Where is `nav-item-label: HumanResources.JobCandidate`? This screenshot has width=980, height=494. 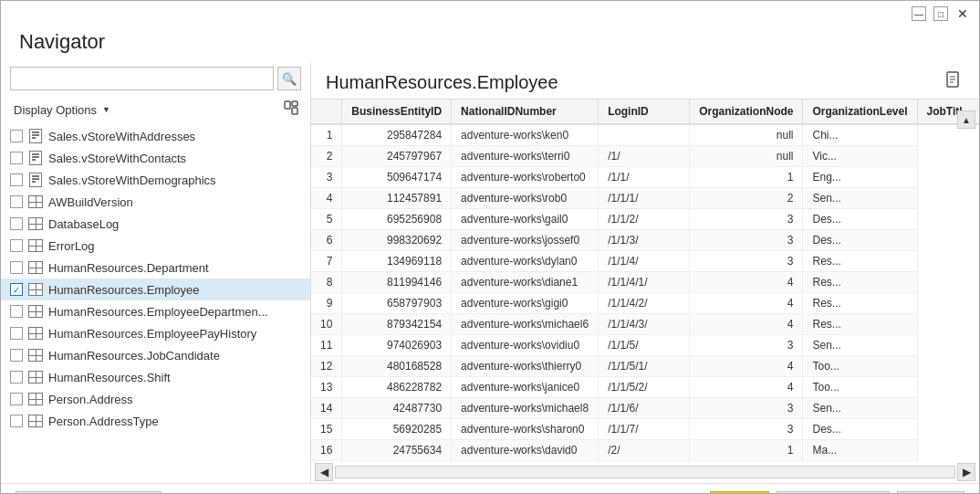 nav-item-label: HumanResources.JobCandidate is located at coordinates (134, 356).